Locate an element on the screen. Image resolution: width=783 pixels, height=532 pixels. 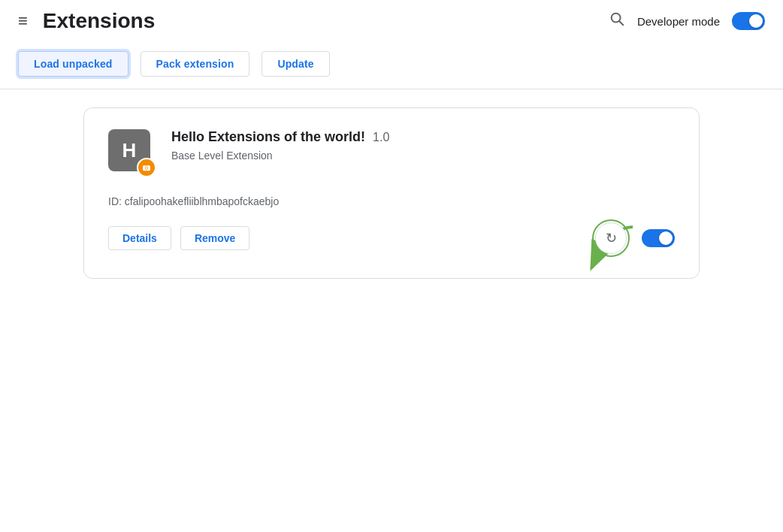
toolbar-divider is located at coordinates (392, 89).